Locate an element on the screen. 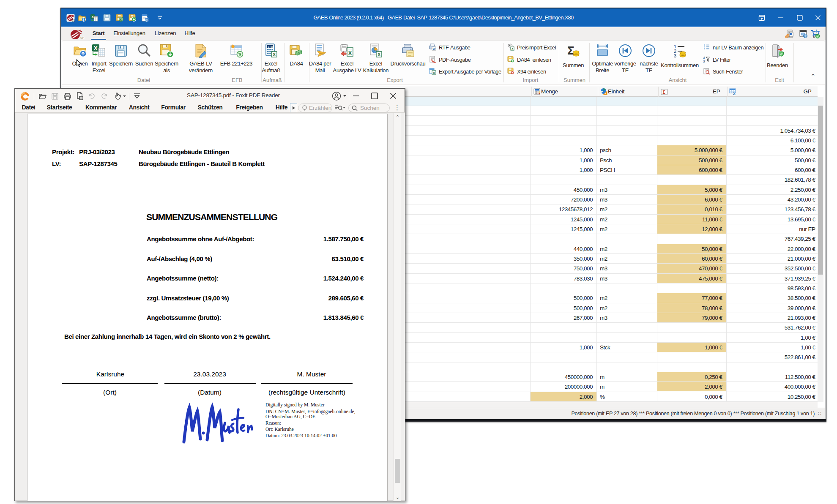 The image size is (837, 504). svg-text: W is located at coordinates (435, 49).